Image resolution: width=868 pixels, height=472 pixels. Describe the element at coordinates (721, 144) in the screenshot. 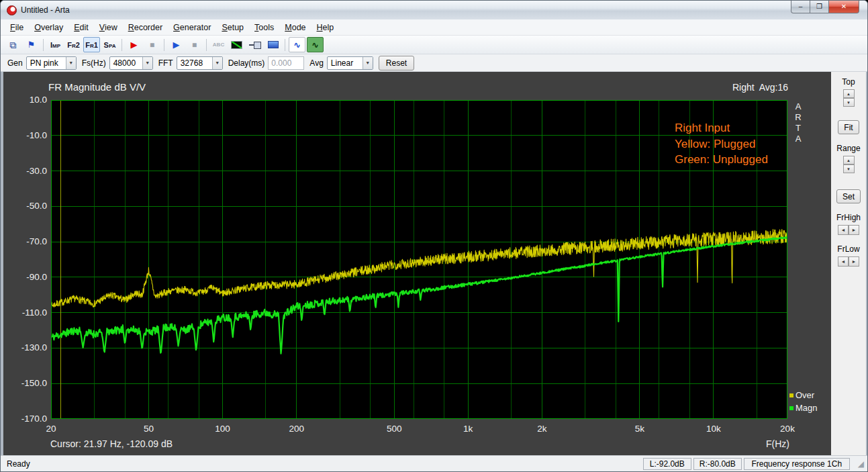

I see `annotation-line: Yellow: Plugged` at that location.